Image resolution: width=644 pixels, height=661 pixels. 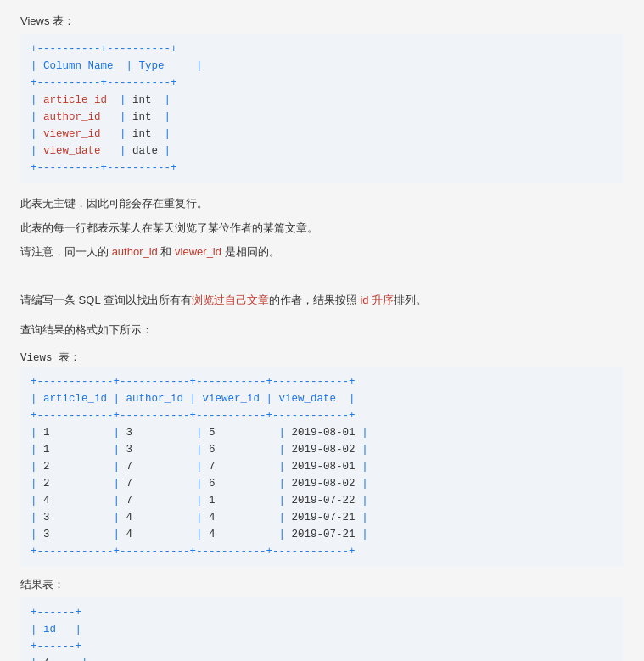 I want to click on desc-line-1: 此表无主键，因此可能会存在重复行。, so click(x=322, y=204).